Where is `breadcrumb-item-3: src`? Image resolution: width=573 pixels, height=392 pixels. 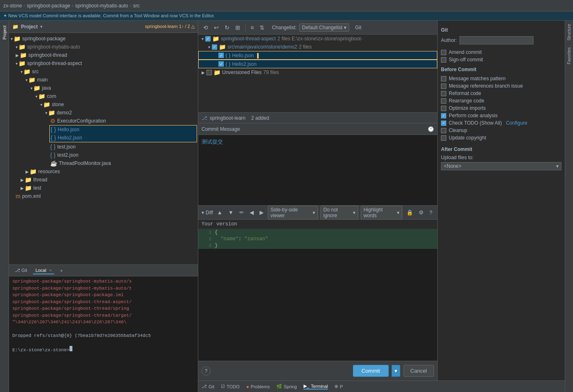
breadcrumb-item-3: src is located at coordinates (137, 6).